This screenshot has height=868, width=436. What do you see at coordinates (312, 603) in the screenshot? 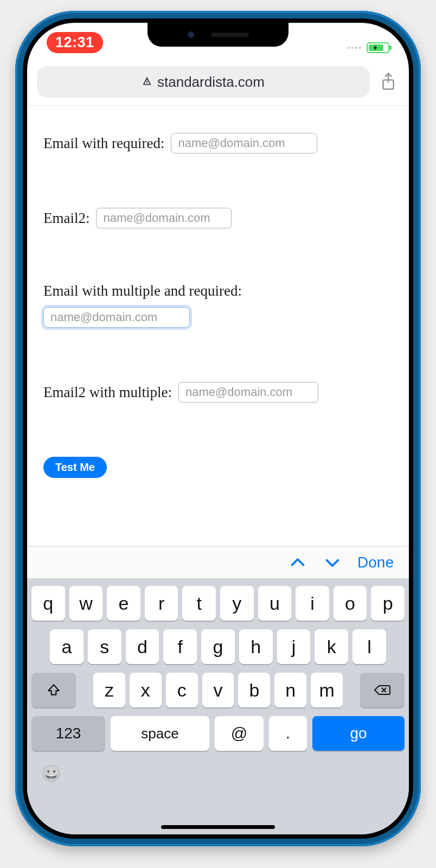
I see `key-i: i` at bounding box center [312, 603].